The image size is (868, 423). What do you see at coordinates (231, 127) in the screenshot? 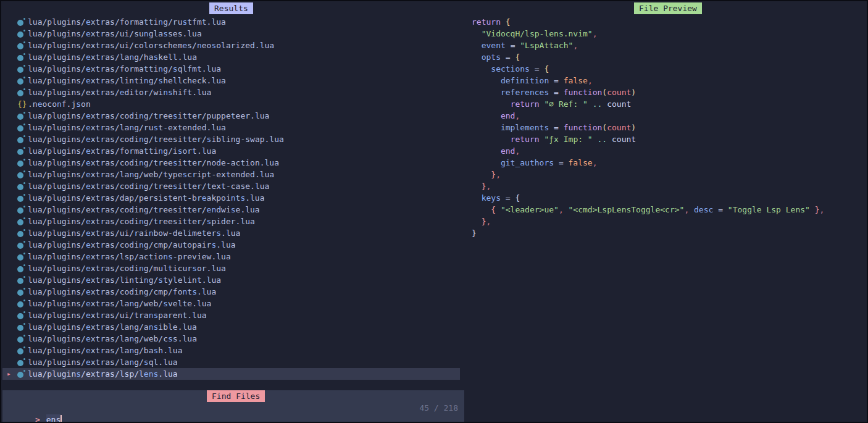
I see `result-row: lua/plugins/extras/lang/rust-extended.lu…` at bounding box center [231, 127].